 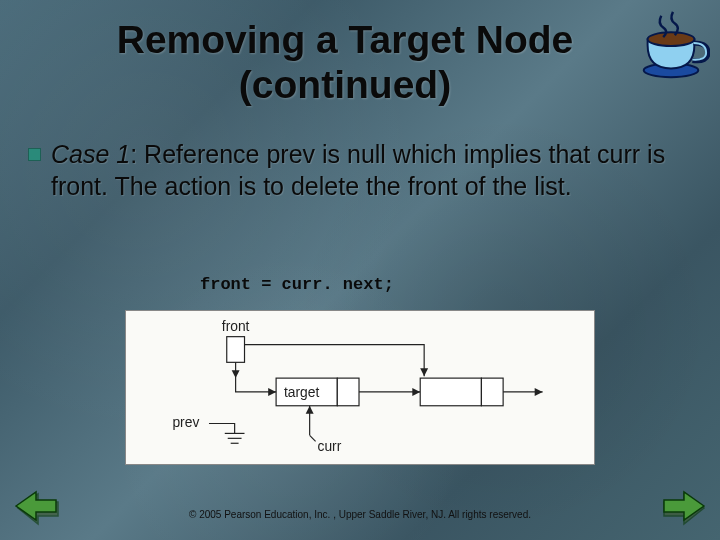 What do you see at coordinates (302, 392) in the screenshot?
I see `diagram-target-label: target` at bounding box center [302, 392].